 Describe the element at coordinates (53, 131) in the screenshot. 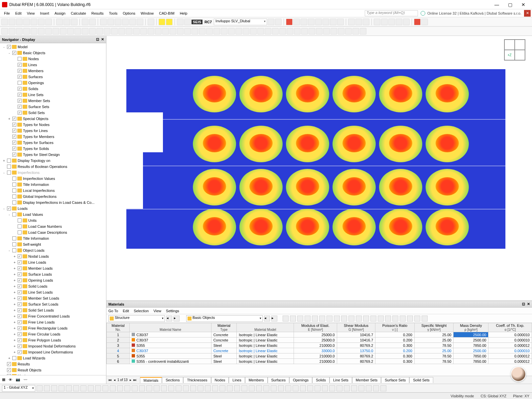

I see `tree-item: ✓Types for Lines` at that location.